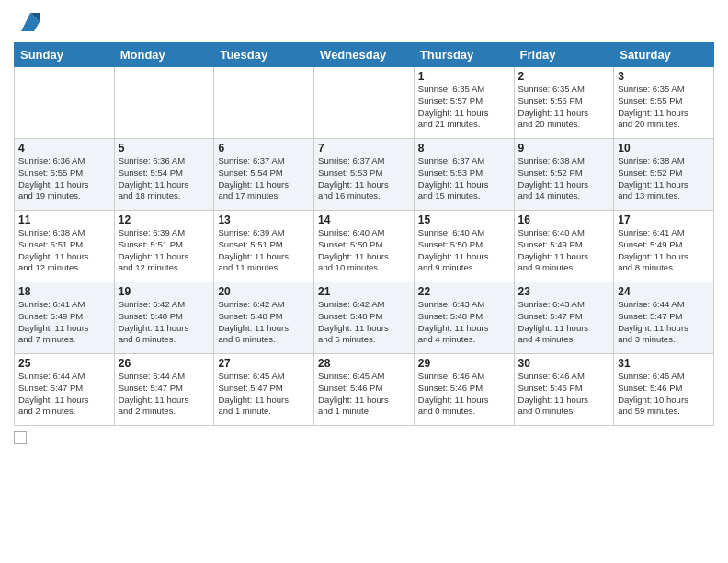 This screenshot has height=563, width=728. I want to click on day-number: 11, so click(64, 220).